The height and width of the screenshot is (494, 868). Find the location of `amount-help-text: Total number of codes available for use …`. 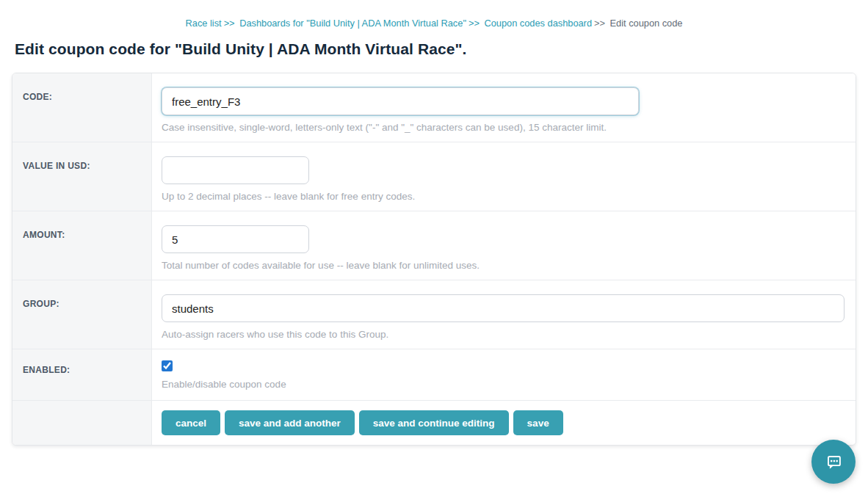

amount-help-text: Total number of codes available for use … is located at coordinates (508, 266).